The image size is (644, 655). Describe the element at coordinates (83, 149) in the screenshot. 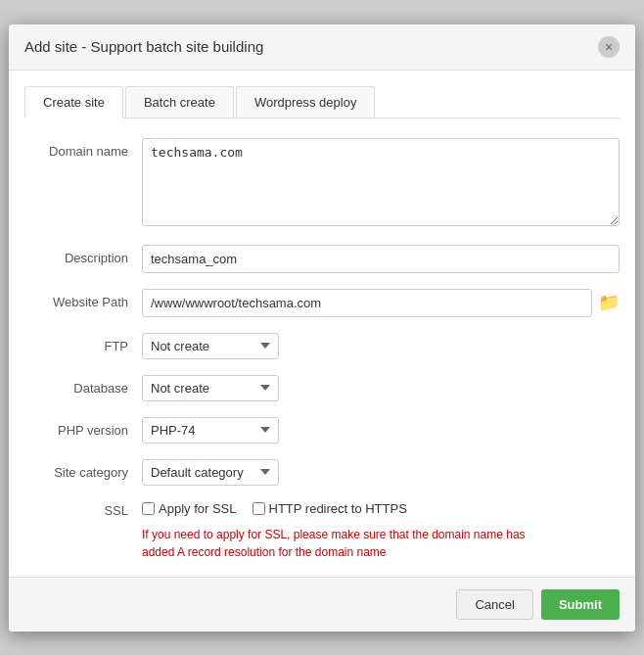

I see `domain-label: Domain name` at that location.